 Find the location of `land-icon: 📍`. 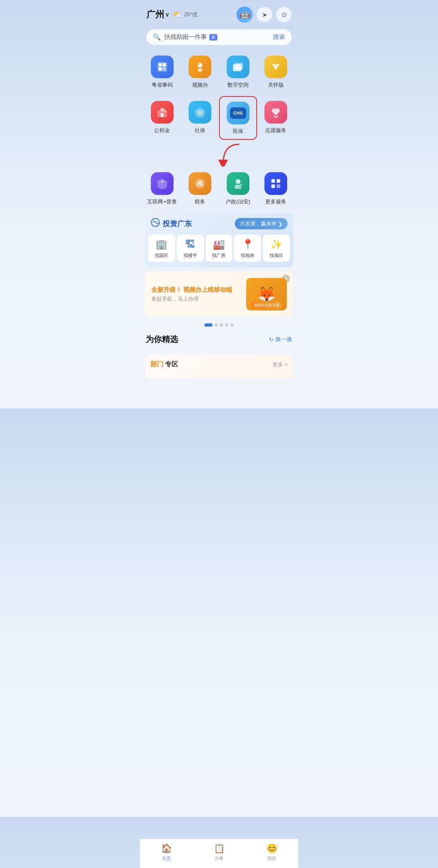

land-icon: 📍 is located at coordinates (248, 244).